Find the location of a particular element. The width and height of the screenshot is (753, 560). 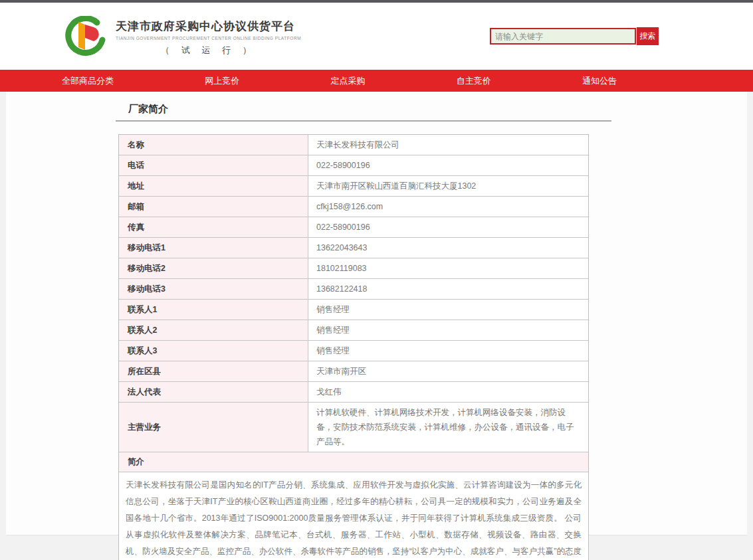

trial-run-label: （ 试 运 行 ） is located at coordinates (209, 50).